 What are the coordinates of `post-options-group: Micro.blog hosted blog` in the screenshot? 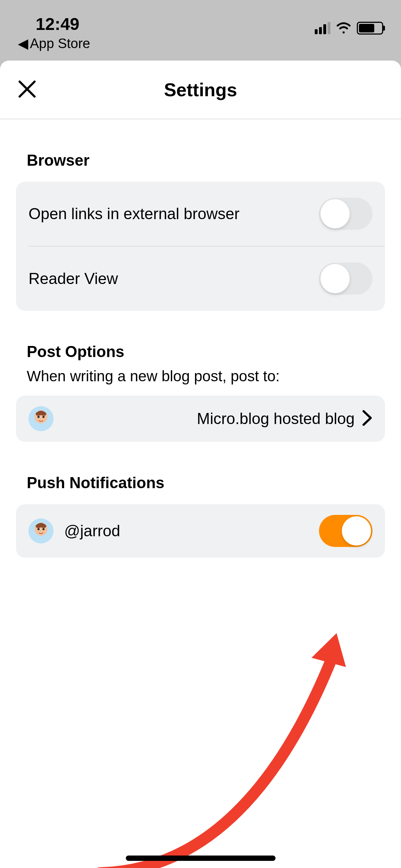 It's located at (200, 419).